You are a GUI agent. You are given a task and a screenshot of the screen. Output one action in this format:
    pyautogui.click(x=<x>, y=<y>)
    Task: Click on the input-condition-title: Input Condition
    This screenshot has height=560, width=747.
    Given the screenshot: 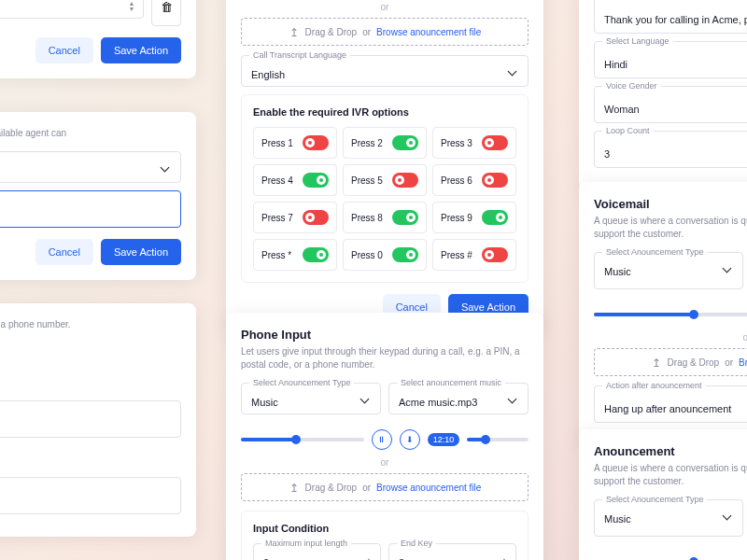 What is the action you would take?
    pyautogui.click(x=385, y=528)
    